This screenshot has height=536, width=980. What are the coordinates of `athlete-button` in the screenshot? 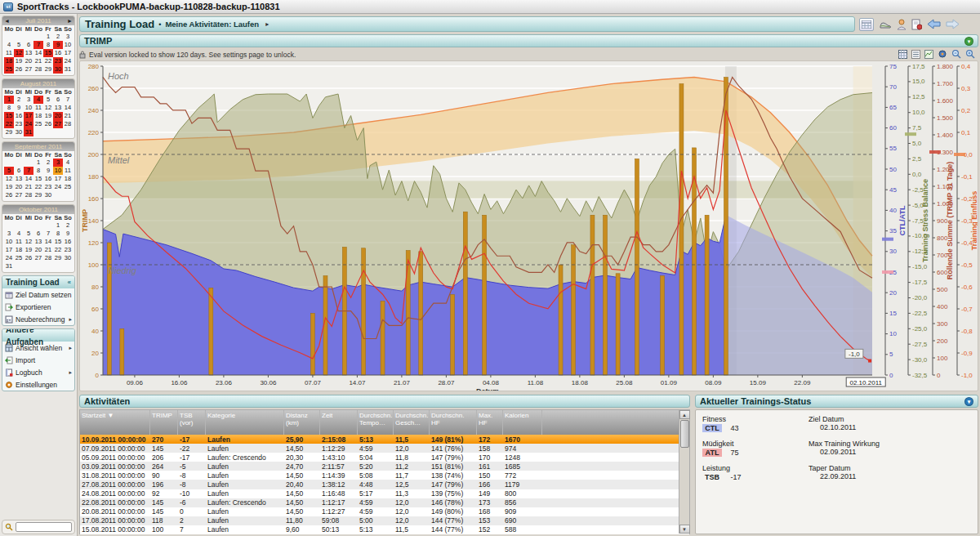 It's located at (902, 25).